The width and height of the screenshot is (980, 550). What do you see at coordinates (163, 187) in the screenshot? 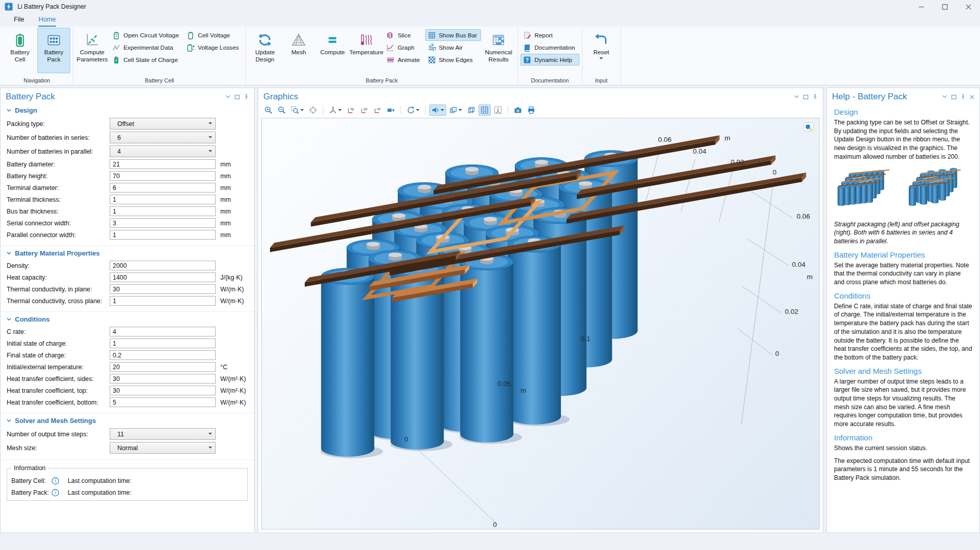
I see `terminal-diameter-field` at bounding box center [163, 187].